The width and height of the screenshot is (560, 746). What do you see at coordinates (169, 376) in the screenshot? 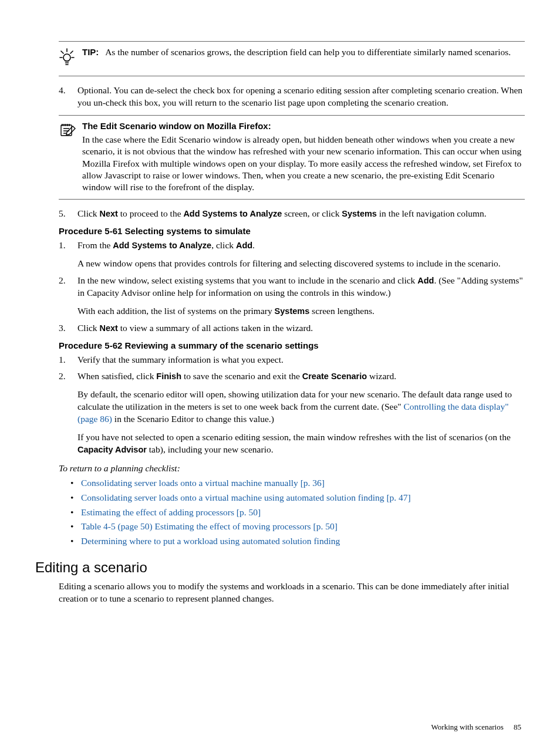
I see `bold: Finish` at bounding box center [169, 376].